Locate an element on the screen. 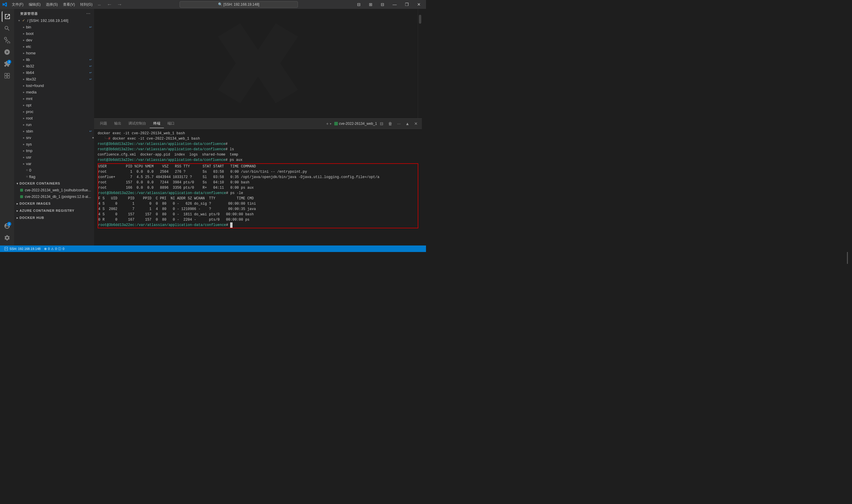 The image size is (852, 504). close-button: ✕ is located at coordinates (419, 5).